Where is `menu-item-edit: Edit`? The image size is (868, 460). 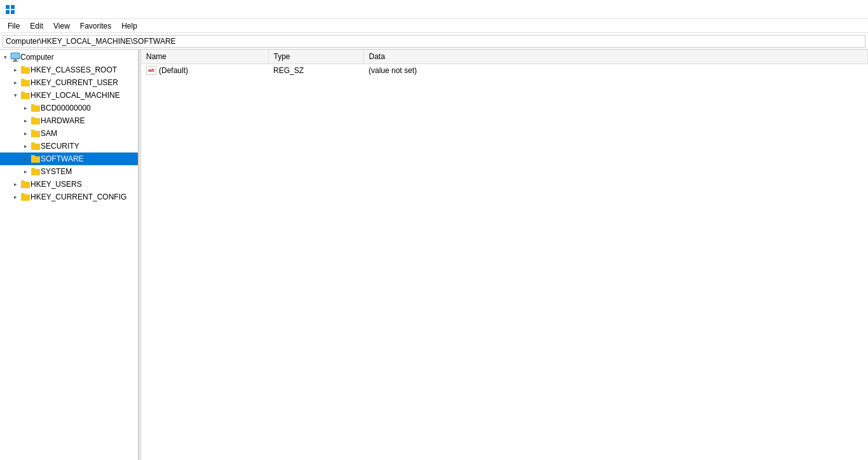
menu-item-edit: Edit is located at coordinates (37, 26).